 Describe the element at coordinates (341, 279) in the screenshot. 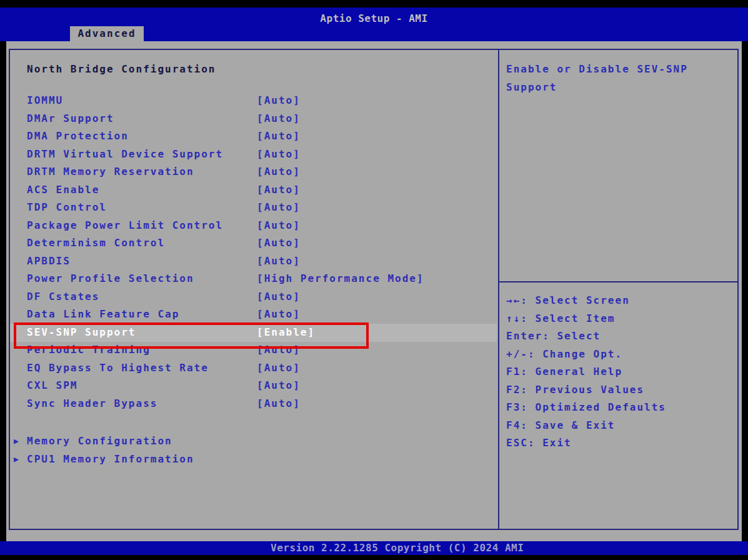

I see `item-value: [High Performance Mode]` at that location.